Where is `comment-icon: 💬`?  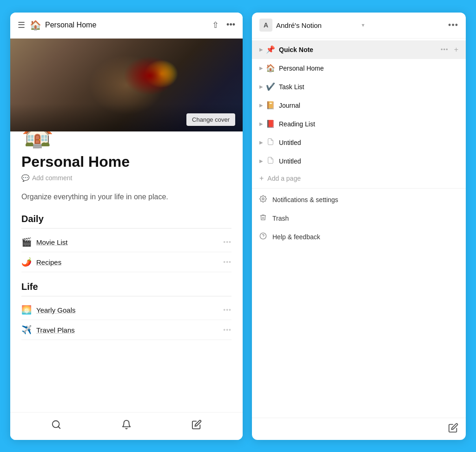
comment-icon: 💬 is located at coordinates (25, 178).